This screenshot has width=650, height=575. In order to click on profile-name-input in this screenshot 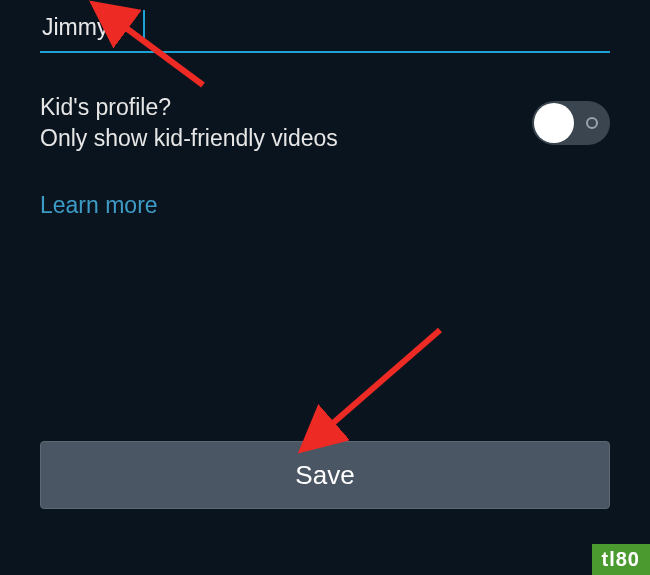, I will do `click(325, 30)`.